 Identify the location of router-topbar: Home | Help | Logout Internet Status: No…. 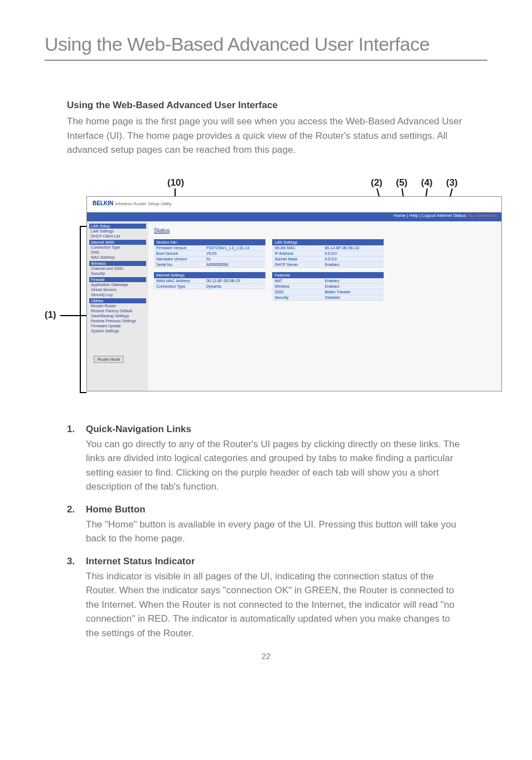
(294, 217).